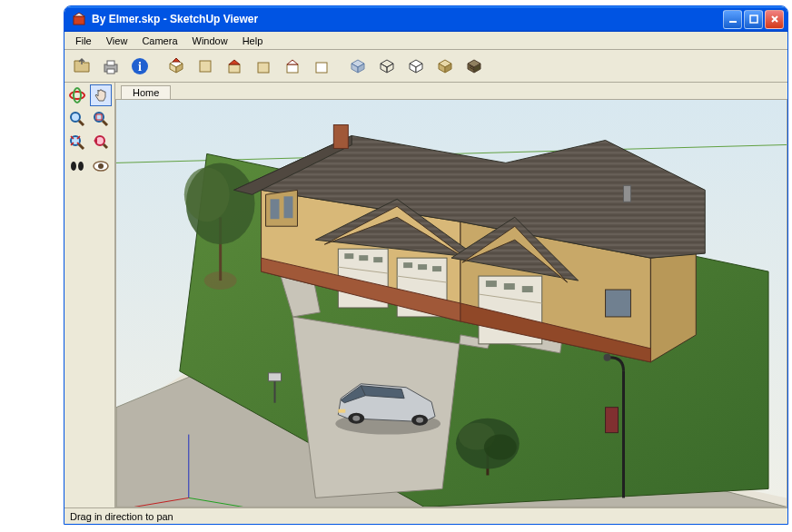 This screenshot has width=792, height=532. Describe the element at coordinates (474, 66) in the screenshot. I see `shaded-textures-icon` at that location.